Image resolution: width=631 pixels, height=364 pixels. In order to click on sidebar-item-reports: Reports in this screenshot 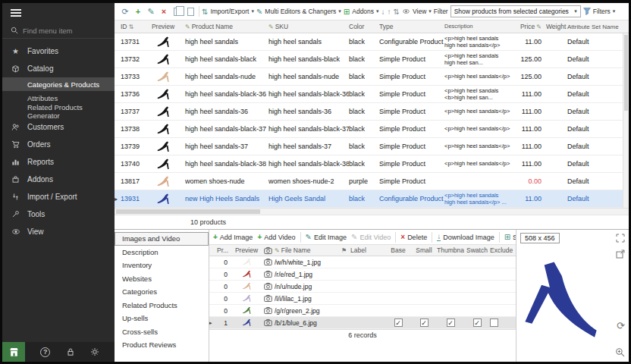, I will do `click(58, 162)`.